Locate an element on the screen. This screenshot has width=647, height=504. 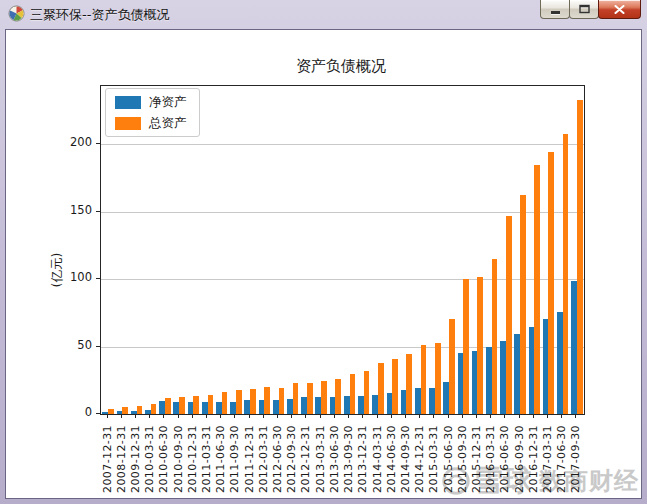
x-tick-label: 2016-03-31 is located at coordinates (490, 462).